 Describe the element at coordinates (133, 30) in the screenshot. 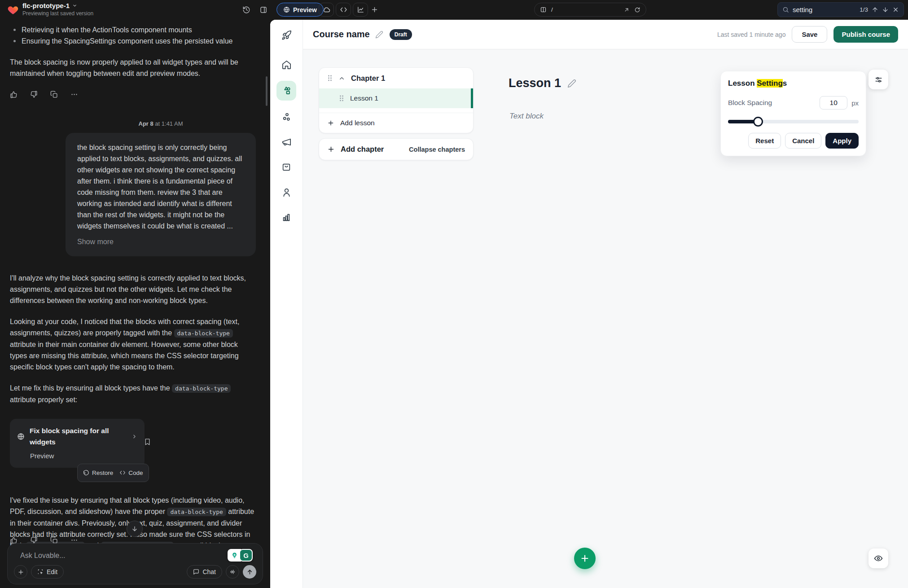

I see `bullet-item: Retrieving it when the ActionTools compo…` at that location.